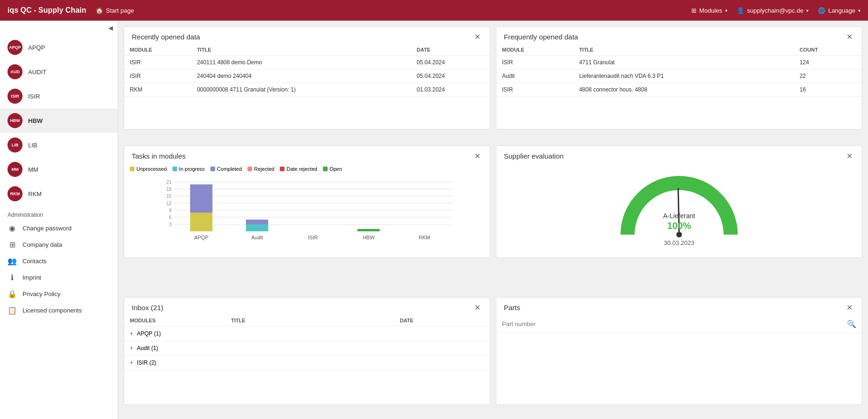 The width and height of the screenshot is (868, 419). Describe the element at coordinates (170, 218) in the screenshot. I see `svg-text: 6` at that location.